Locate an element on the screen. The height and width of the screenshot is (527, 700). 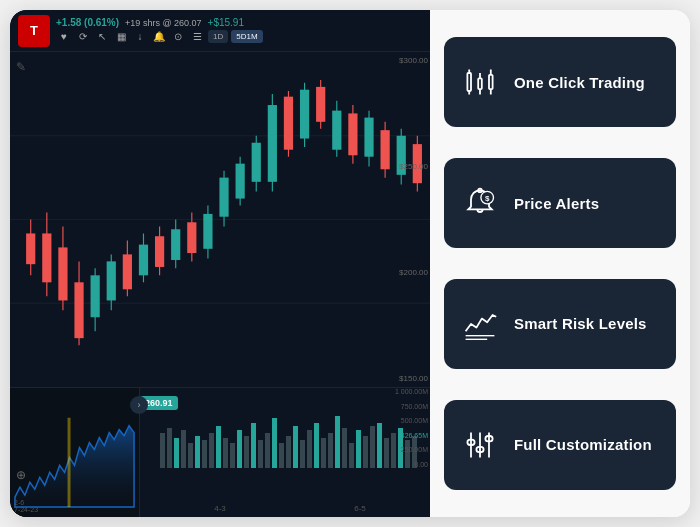
mini-date-end: 7-24-23 is located at coordinates (26, 510).